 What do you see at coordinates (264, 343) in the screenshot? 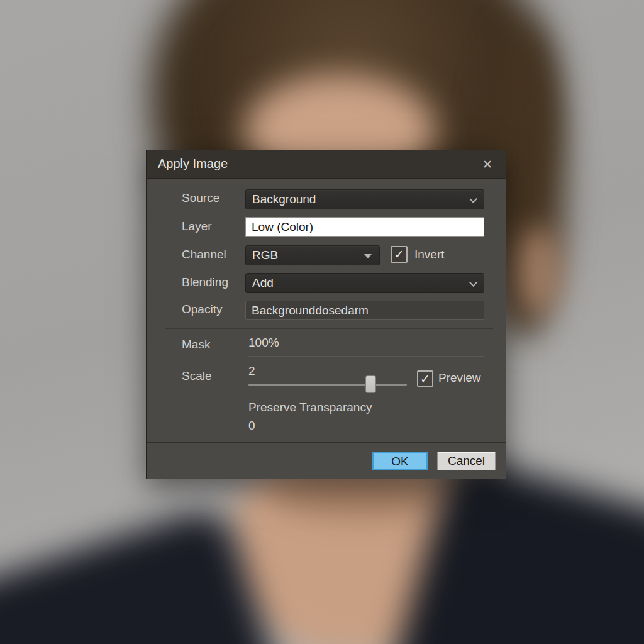
I see `mask-value: 100%` at bounding box center [264, 343].